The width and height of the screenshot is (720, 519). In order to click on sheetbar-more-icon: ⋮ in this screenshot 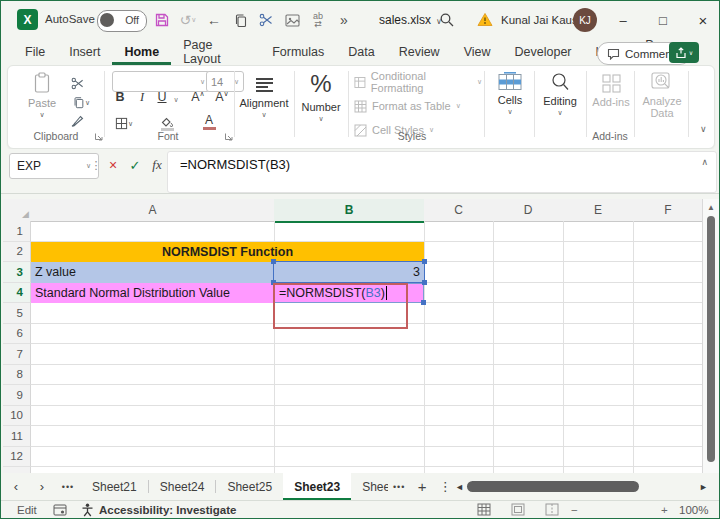, I will do `click(445, 486)`.